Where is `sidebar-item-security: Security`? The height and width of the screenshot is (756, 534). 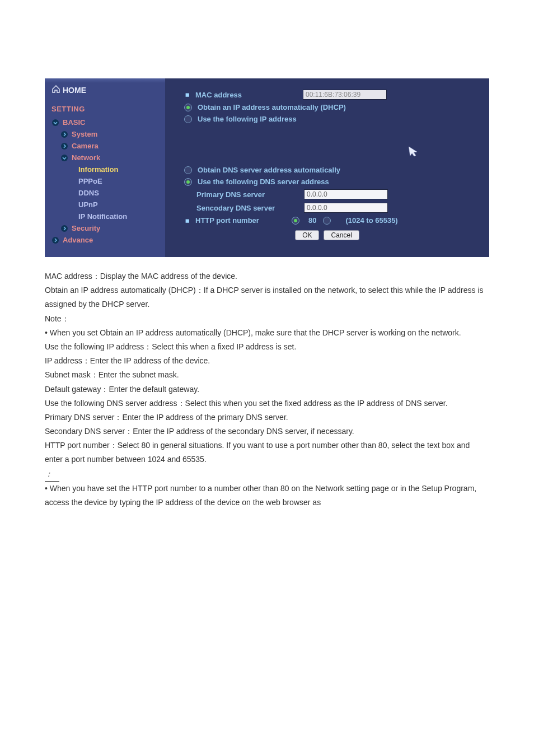
sidebar-item-security: Security is located at coordinates (105, 228).